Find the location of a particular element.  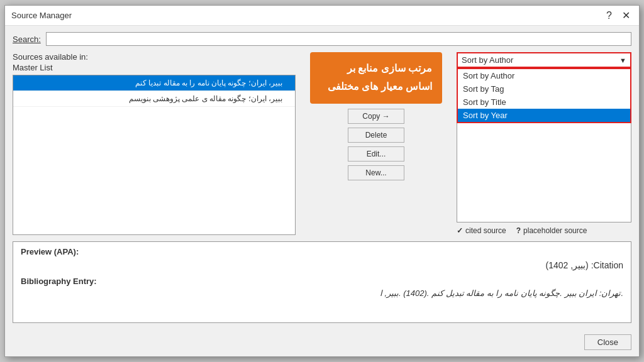

sources-available-label: Sources available in: is located at coordinates (154, 57).